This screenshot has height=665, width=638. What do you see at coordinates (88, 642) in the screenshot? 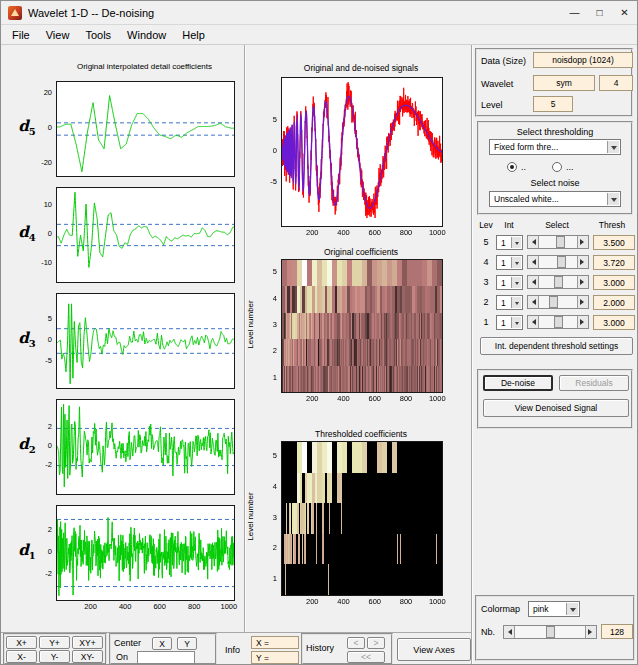
I see `zoom-xy-plus-button: XY+` at bounding box center [88, 642].